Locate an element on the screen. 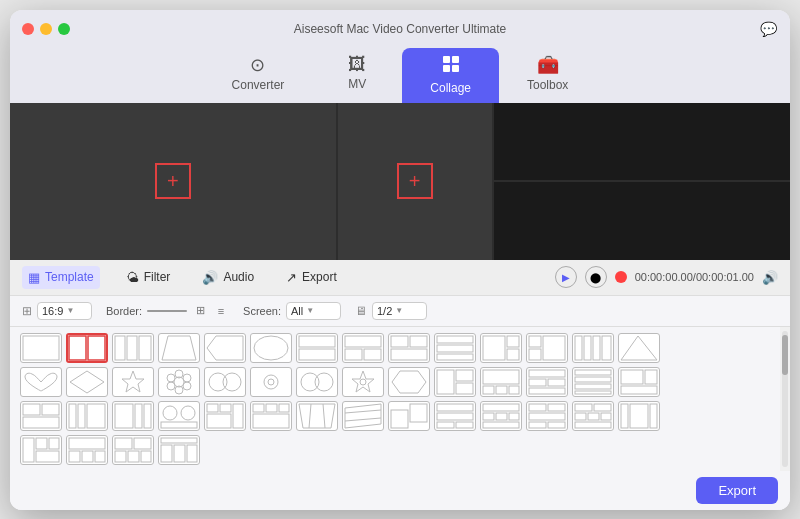  template-item-heart is located at coordinates (41, 382).